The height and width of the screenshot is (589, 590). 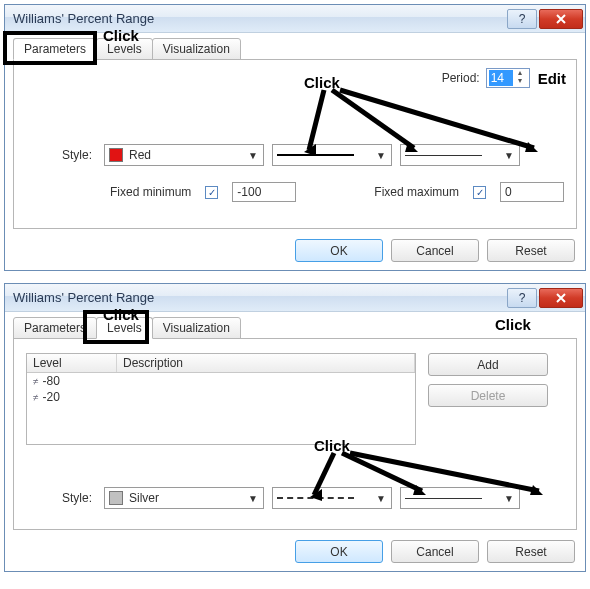 What do you see at coordinates (264, 192) in the screenshot?
I see `fixed-min-input: -100` at bounding box center [264, 192].